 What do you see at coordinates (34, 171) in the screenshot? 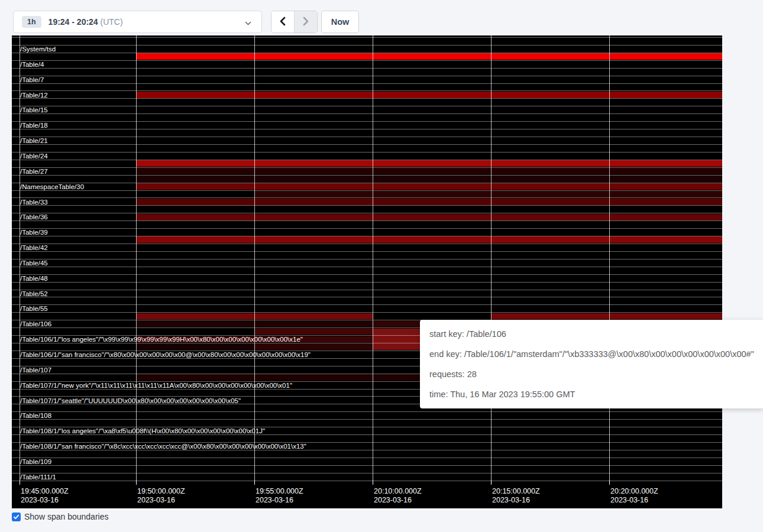
I see `row-label: /Table/27` at bounding box center [34, 171].